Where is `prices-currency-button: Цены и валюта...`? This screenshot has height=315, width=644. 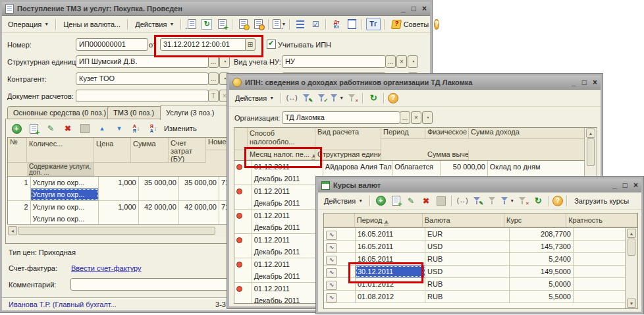
prices-currency-button: Цены и валюта... is located at coordinates (92, 24).